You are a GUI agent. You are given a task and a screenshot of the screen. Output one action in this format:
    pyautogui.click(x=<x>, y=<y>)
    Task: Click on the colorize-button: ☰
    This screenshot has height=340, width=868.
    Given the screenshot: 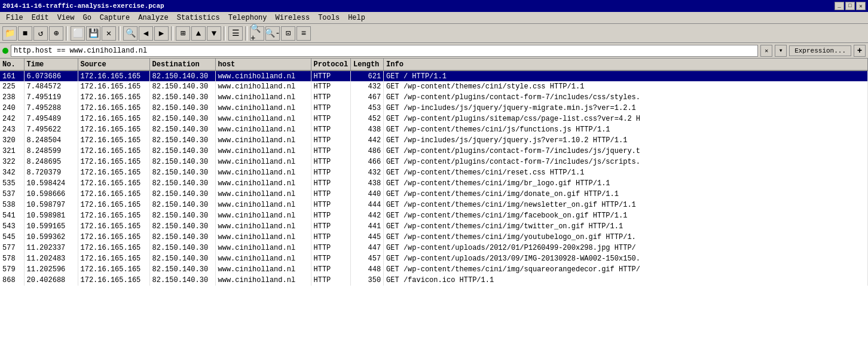 What is the action you would take?
    pyautogui.click(x=236, y=33)
    